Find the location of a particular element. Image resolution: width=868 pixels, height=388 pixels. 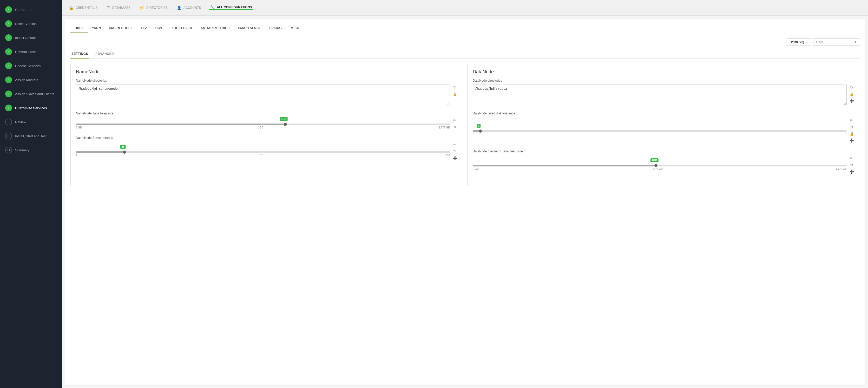

step-icon-choose-services: ✓ is located at coordinates (8, 66).